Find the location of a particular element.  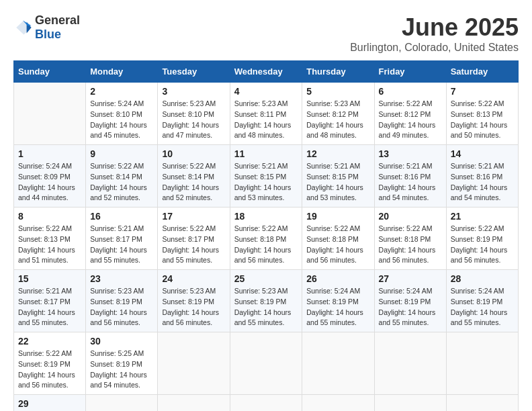

day-number: 3 is located at coordinates (193, 91).